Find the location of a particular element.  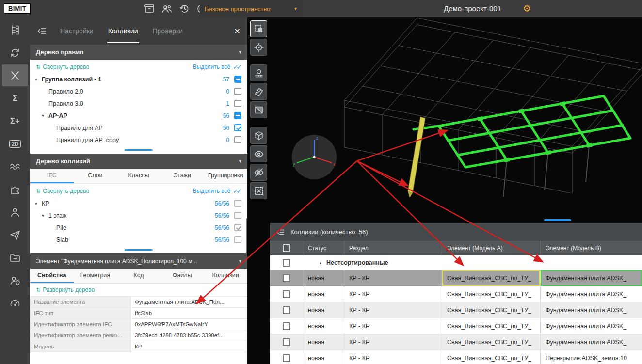

sidebar-item-2d: 2D is located at coordinates (15, 143).